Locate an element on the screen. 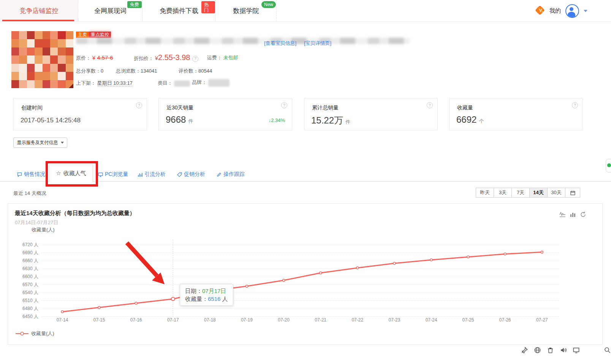  stat-card-1: 创建时间2017-05-15 14:25:48? is located at coordinates (80, 114).